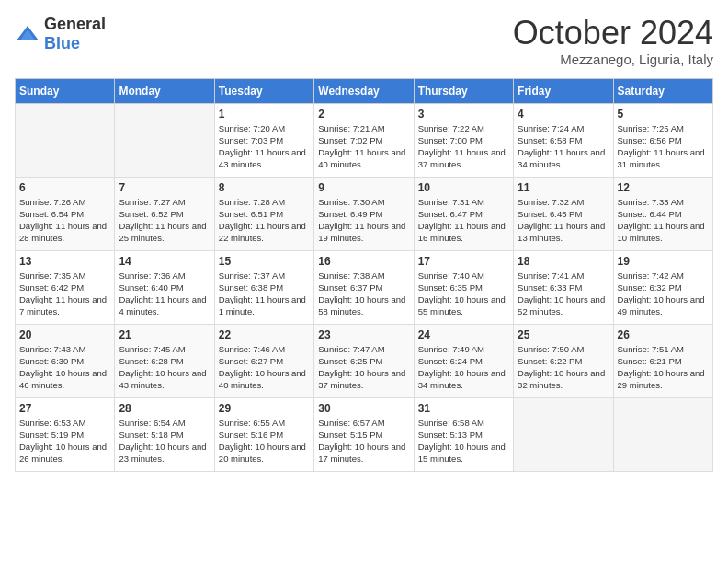  I want to click on header-day-monday: Monday, so click(165, 90).